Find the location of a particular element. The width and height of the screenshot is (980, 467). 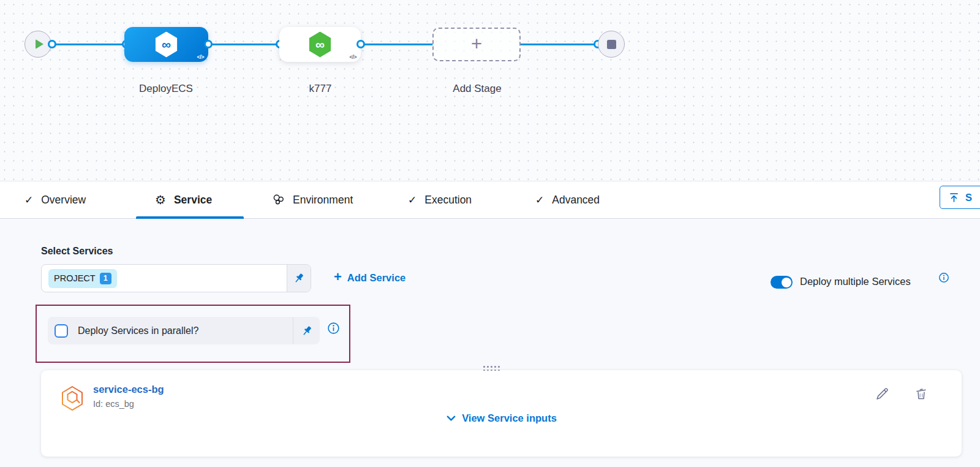

tab-service: ⚙ Service is located at coordinates (184, 200).